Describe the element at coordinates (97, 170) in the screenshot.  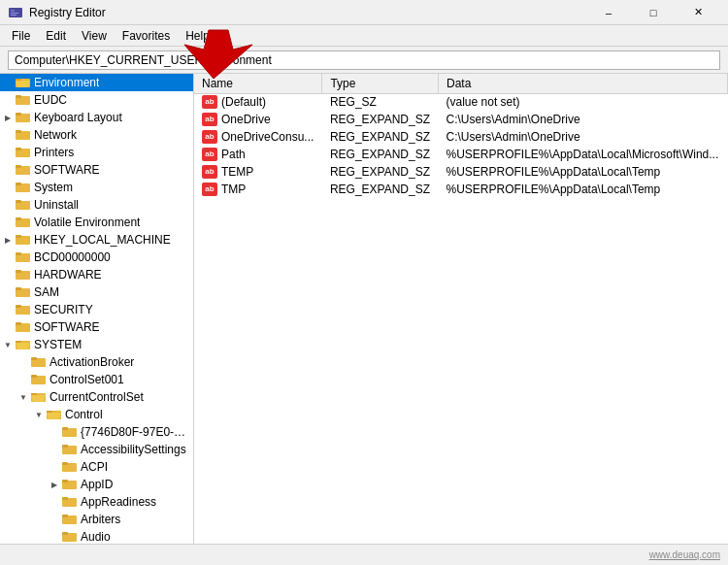
I see `tree-item-software: SOFTWARE` at that location.